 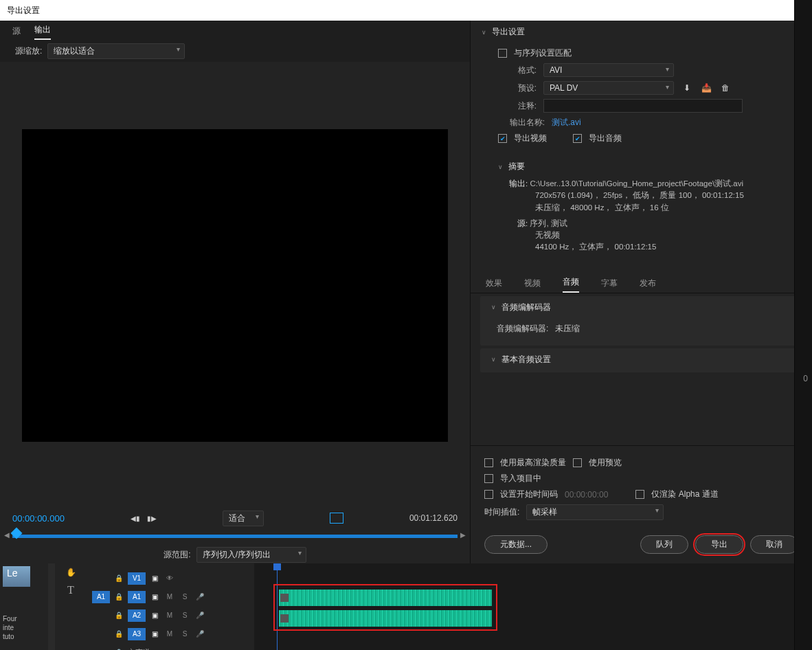 What do you see at coordinates (503, 54) in the screenshot?
I see `match-sequence-checkbox` at bounding box center [503, 54].